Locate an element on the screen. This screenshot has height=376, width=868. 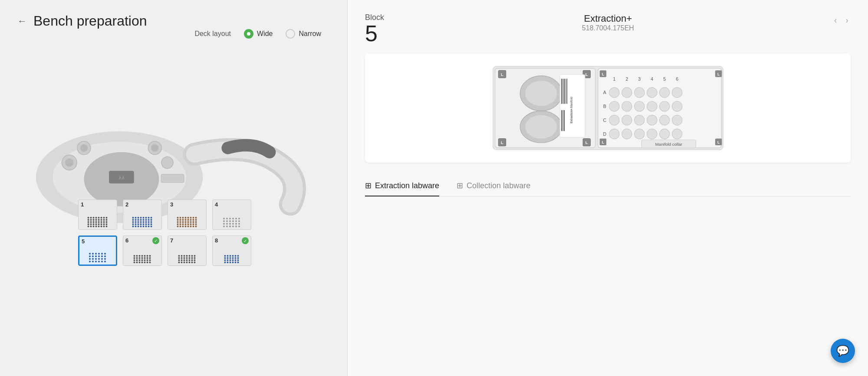
chat-button: 💬 is located at coordinates (843, 351).